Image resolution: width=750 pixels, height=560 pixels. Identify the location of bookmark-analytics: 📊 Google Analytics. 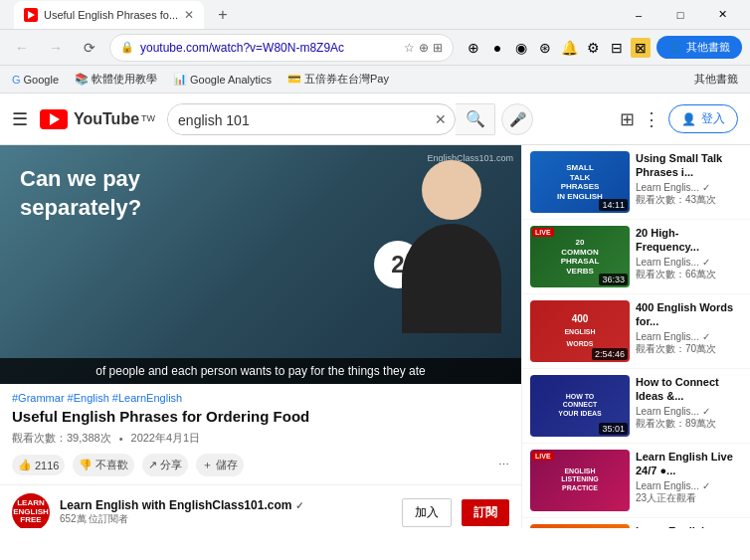
(223, 80).